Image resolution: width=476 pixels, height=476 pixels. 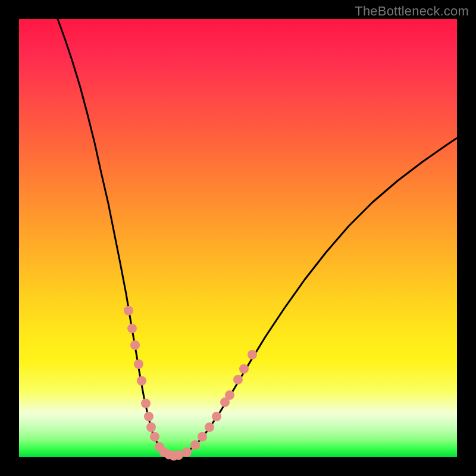 What do you see at coordinates (412, 11) in the screenshot?
I see `attribution-text: TheBottleneck.com` at bounding box center [412, 11].